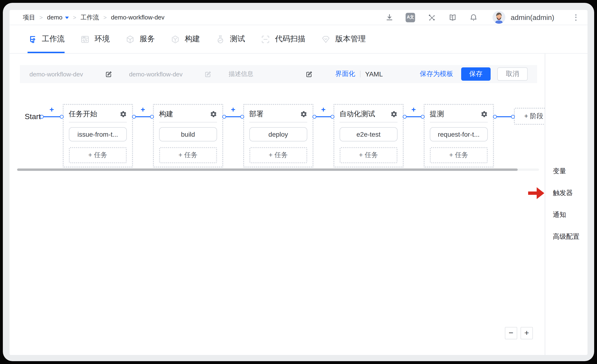 This screenshot has height=364, width=597. Describe the element at coordinates (360, 74) in the screenshot. I see `mode-separator` at that location.